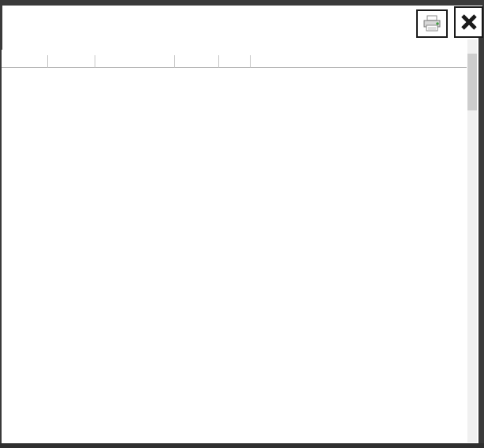 Image resolution: width=484 pixels, height=448 pixels. Describe the element at coordinates (472, 82) in the screenshot. I see `scrollbar-thumb` at that location.